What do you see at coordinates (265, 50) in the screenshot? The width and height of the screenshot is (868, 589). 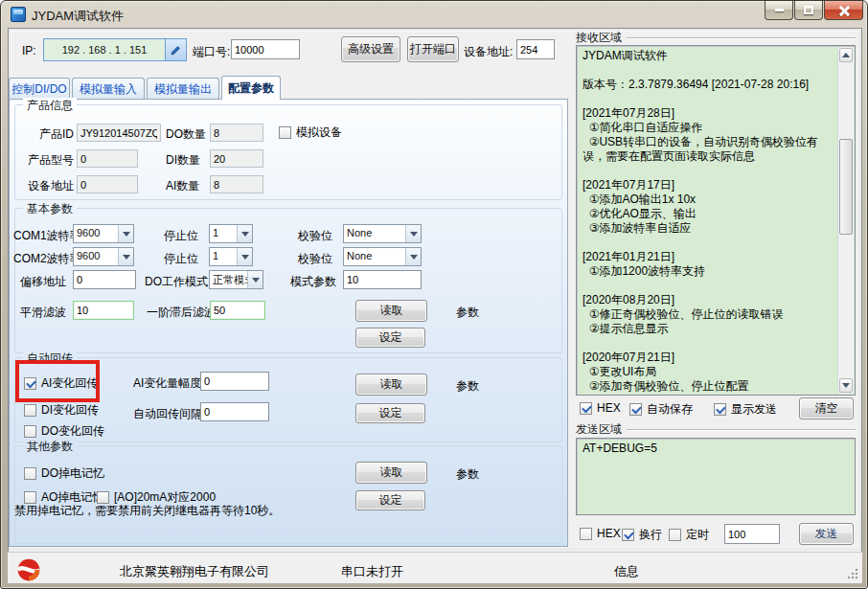 I see `port-input` at bounding box center [265, 50].